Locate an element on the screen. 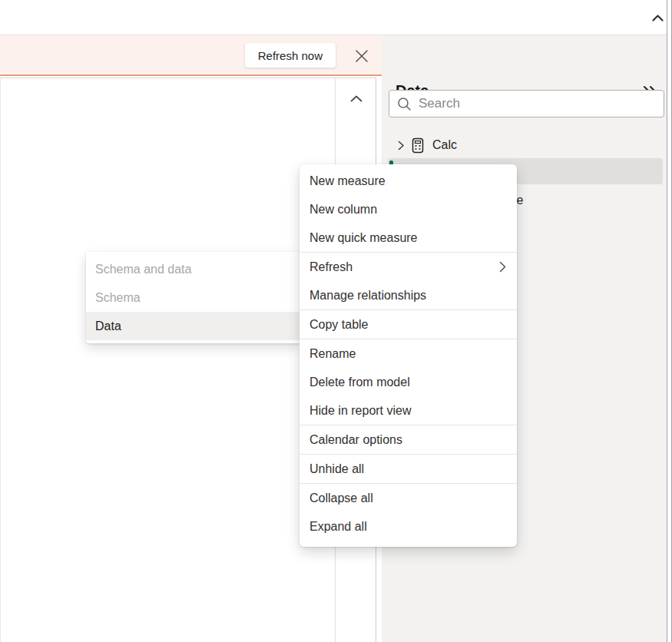 The height and width of the screenshot is (642, 672). menu-item-label: New column is located at coordinates (343, 210).